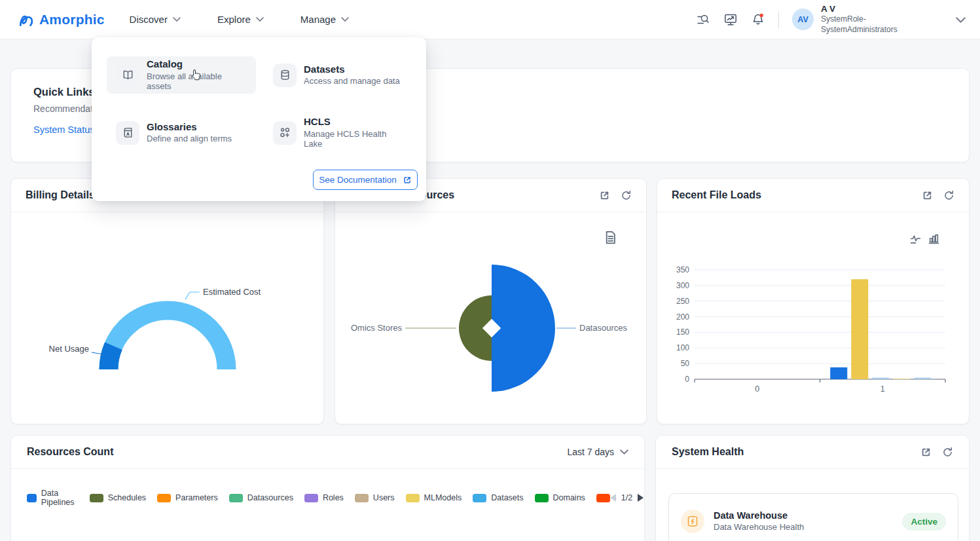 Image resolution: width=980 pixels, height=541 pixels. I want to click on legend-label: Datasources, so click(270, 498).